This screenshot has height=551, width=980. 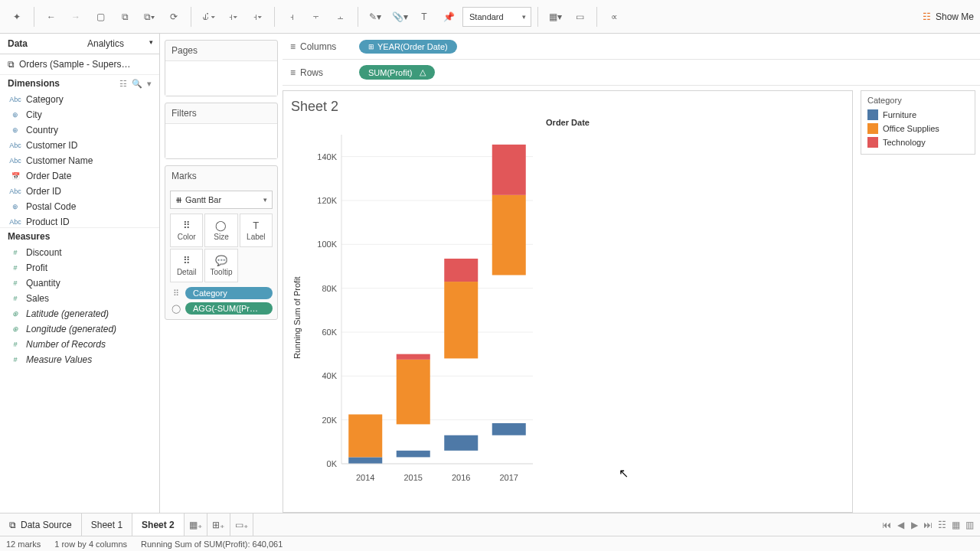 What do you see at coordinates (80, 161) in the screenshot?
I see `field-customer-name: AbcCustomer Name` at bounding box center [80, 161].